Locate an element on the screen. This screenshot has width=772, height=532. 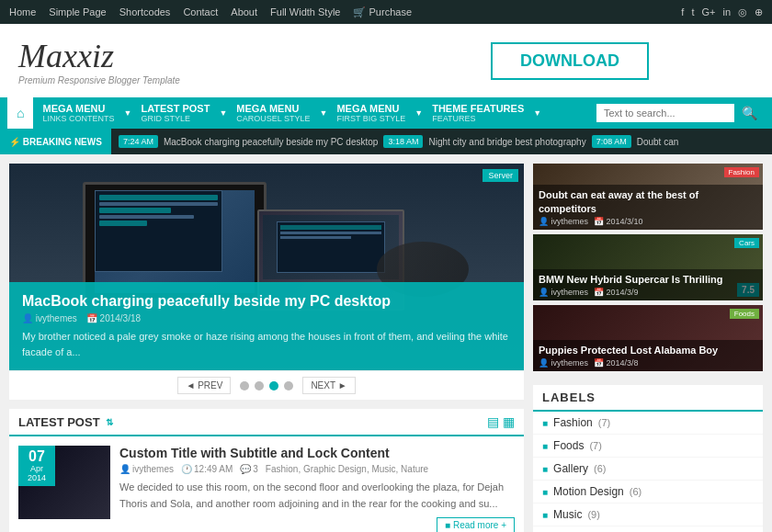
label-item-nature: ■ Nature (6) is located at coordinates (648, 529).